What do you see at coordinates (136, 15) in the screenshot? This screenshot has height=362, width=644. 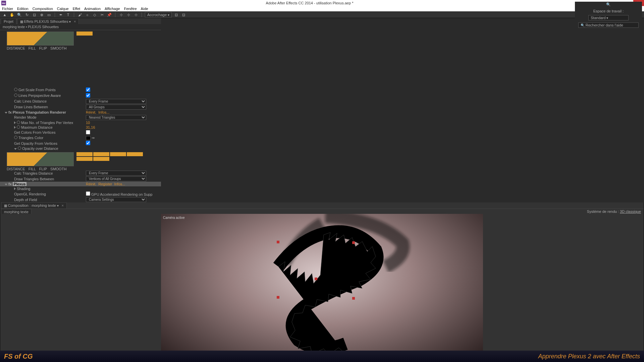 I see `axis-view-icon: ⊹` at bounding box center [136, 15].